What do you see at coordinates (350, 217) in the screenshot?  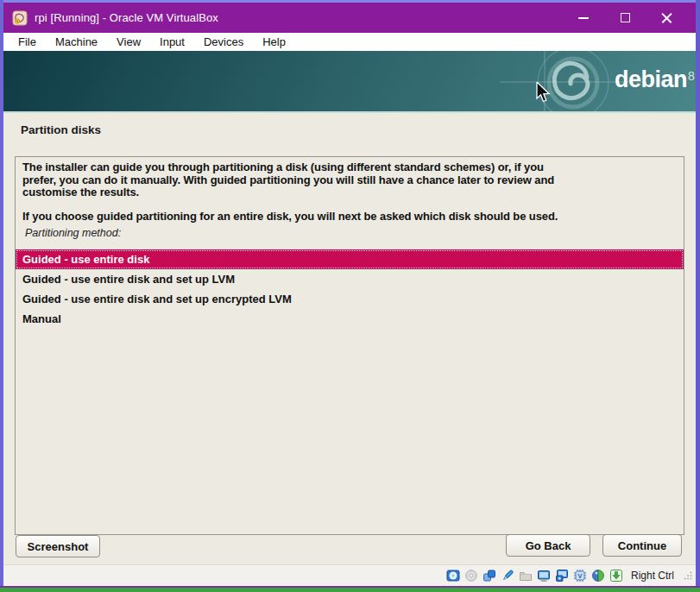 I see `guided-note: If you choose guided partitioning for an…` at bounding box center [350, 217].